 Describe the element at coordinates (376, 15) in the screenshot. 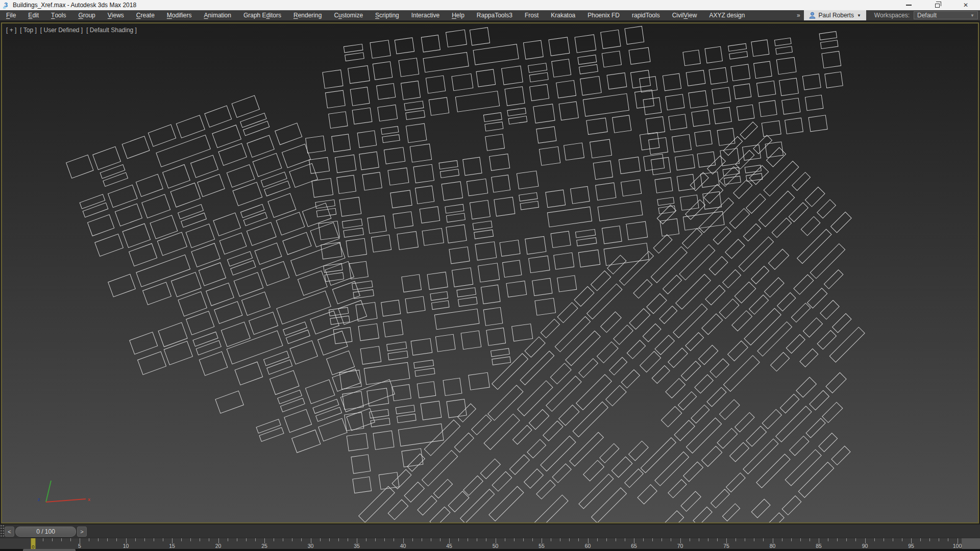

I see `menu-items: FileEditToolsGroupViewsCreateModifiersAn…` at that location.